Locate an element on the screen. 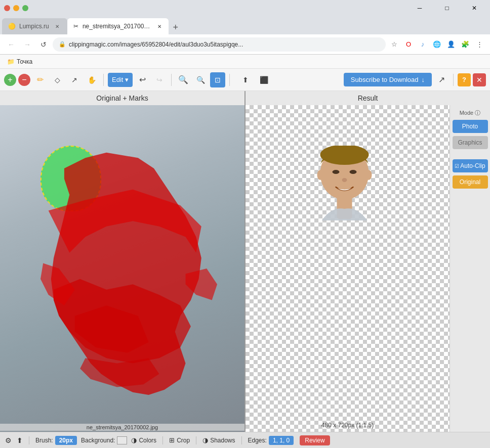 The image size is (490, 448). background-label: Background: is located at coordinates (98, 440).